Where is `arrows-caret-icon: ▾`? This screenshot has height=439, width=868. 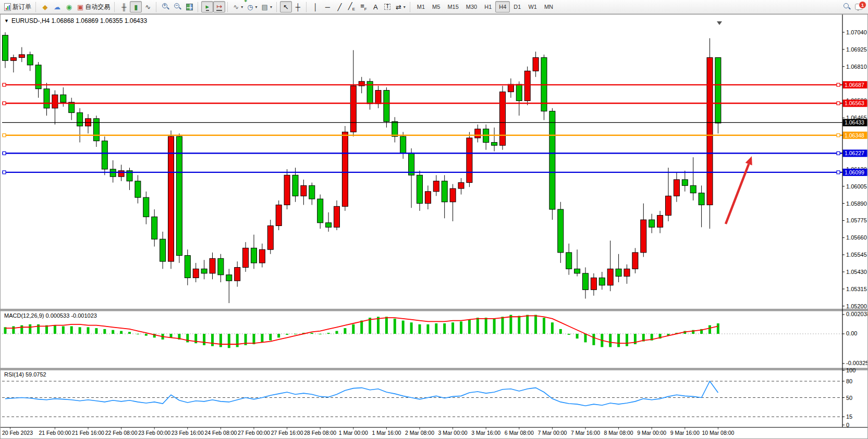
arrows-caret-icon: ▾ is located at coordinates (405, 7).